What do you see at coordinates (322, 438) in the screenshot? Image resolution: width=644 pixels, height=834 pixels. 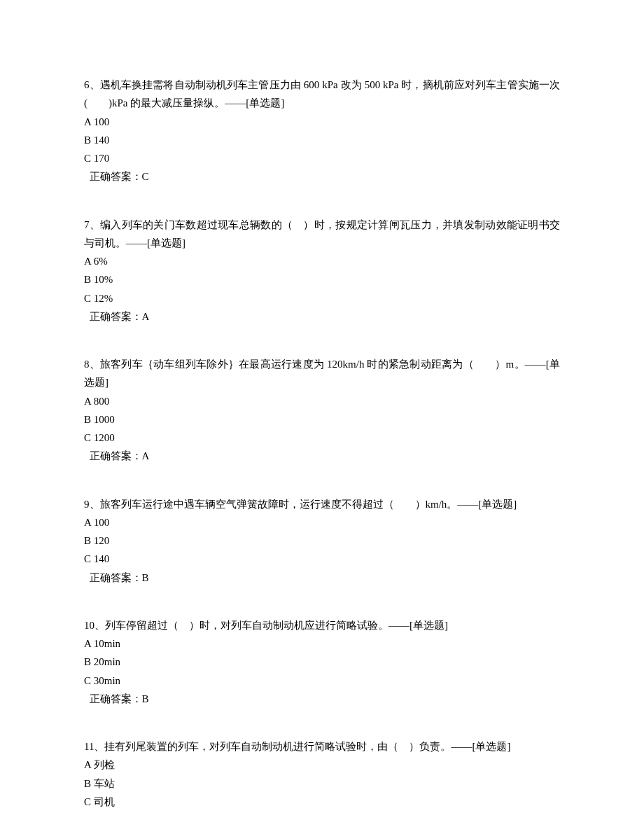 I see `option-c: C 1200` at bounding box center [322, 438].